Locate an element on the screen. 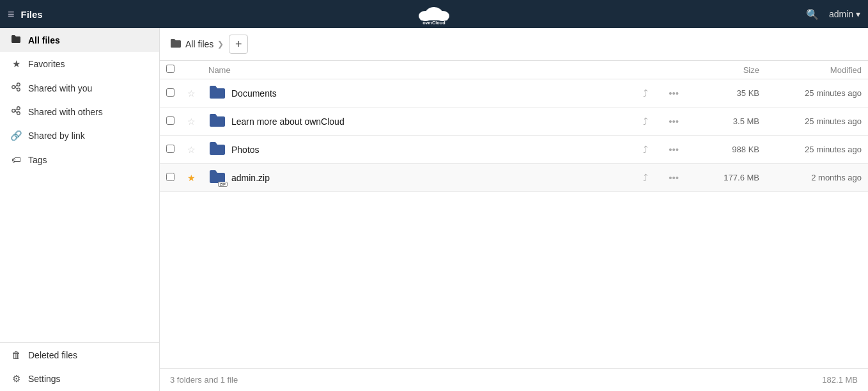  sidebar-item-tags: 🏷 Tags is located at coordinates (79, 160).